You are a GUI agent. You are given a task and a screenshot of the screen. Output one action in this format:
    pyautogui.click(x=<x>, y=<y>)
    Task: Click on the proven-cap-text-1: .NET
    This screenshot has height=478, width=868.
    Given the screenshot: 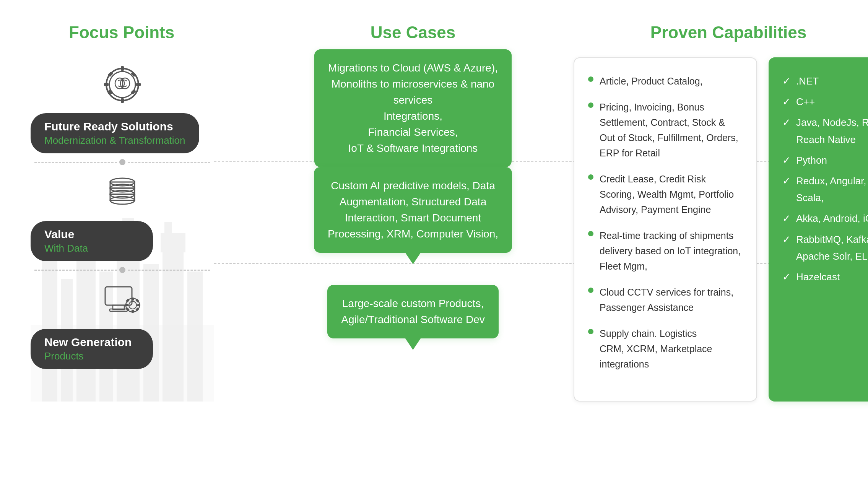 What is the action you would take?
    pyautogui.click(x=808, y=81)
    